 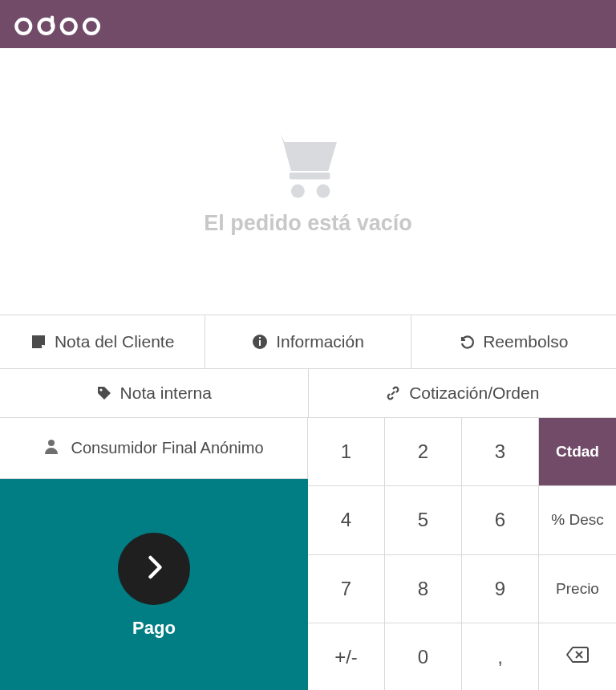 What do you see at coordinates (578, 589) in the screenshot?
I see `numpad-mode-price: Precio` at bounding box center [578, 589].